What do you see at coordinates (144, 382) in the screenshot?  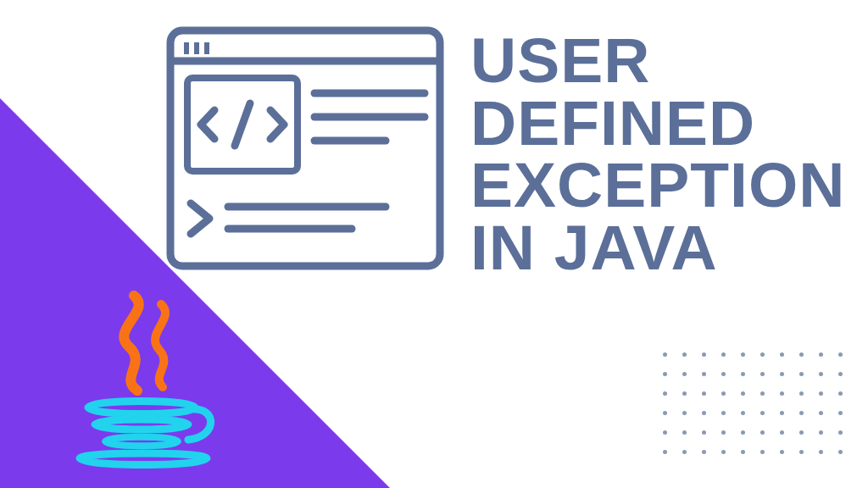 I see `java-logo-icon` at bounding box center [144, 382].